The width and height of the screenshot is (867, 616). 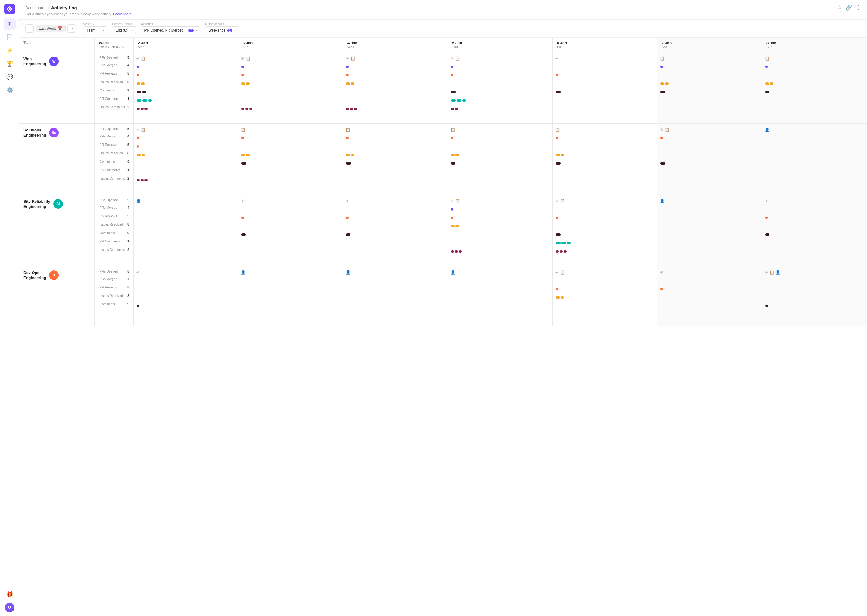 I want to click on calendar-icon: 📅, so click(x=60, y=28).